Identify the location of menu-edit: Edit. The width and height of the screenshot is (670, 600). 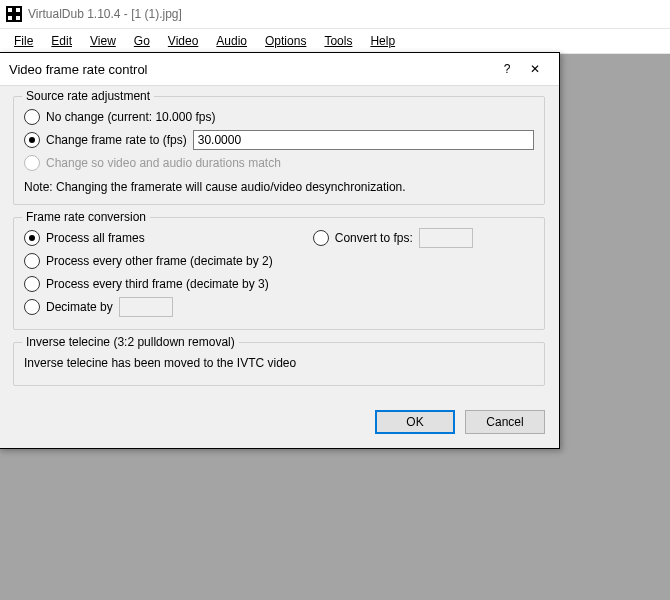
(62, 41).